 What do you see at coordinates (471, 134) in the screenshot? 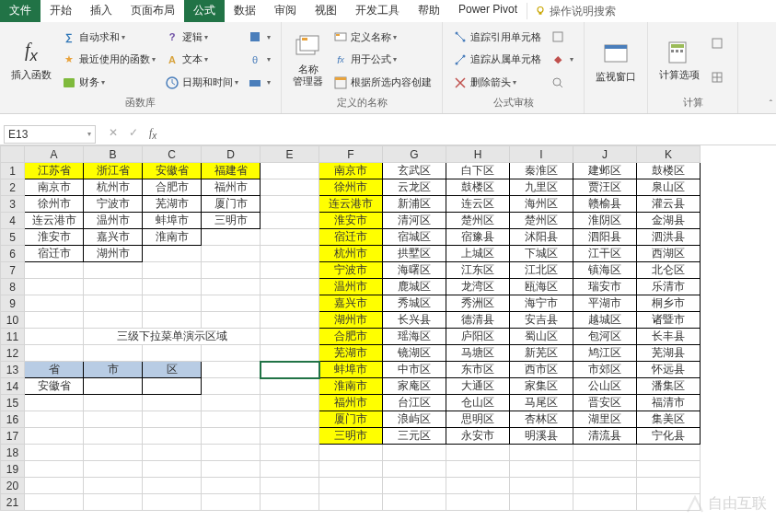
I see `formula-input` at bounding box center [471, 134].